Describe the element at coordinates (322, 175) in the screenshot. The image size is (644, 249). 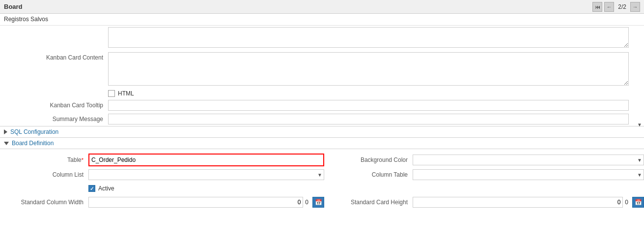
I see `column-list-table-row: Column List ▼ Column Table ▼` at that location.